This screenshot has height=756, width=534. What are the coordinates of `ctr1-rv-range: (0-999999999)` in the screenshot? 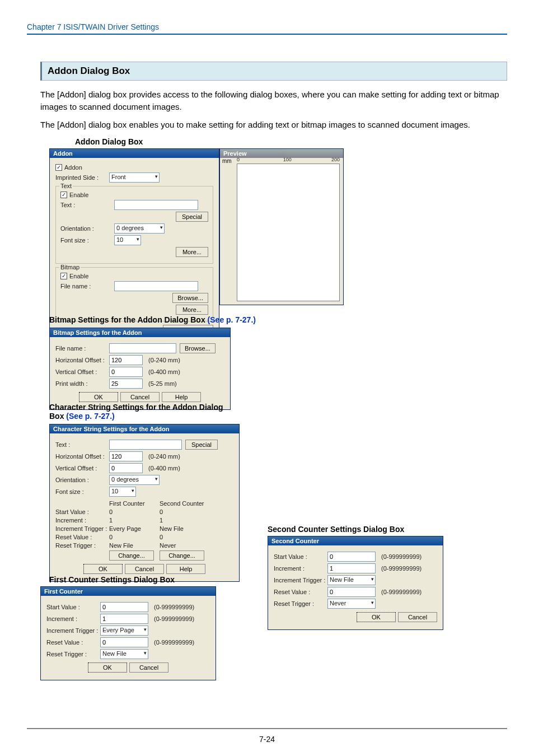 It's located at (174, 642).